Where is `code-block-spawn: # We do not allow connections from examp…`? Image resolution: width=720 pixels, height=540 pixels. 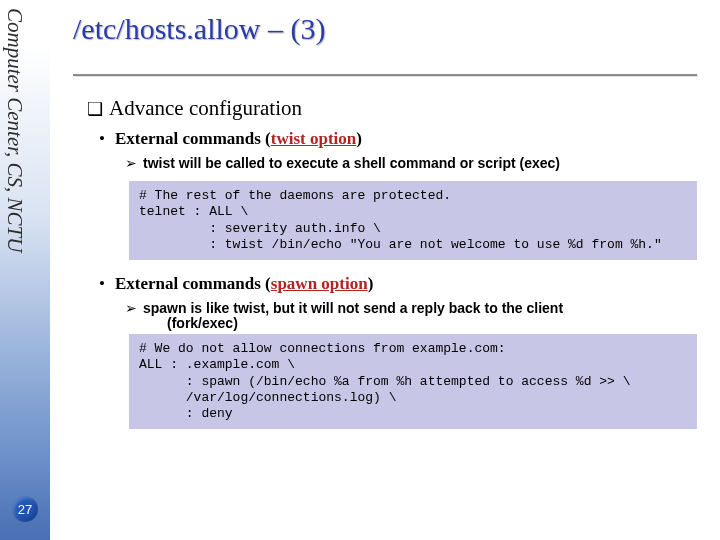 code-block-spawn: # We do not allow connections from examp… is located at coordinates (413, 382).